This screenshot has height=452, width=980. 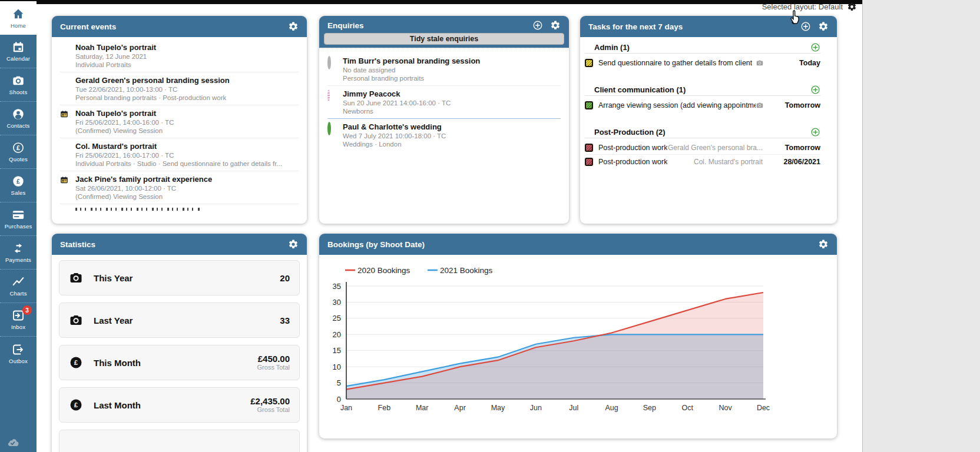 What do you see at coordinates (384, 271) in the screenshot?
I see `svg-text: 2020 Bookings` at bounding box center [384, 271].